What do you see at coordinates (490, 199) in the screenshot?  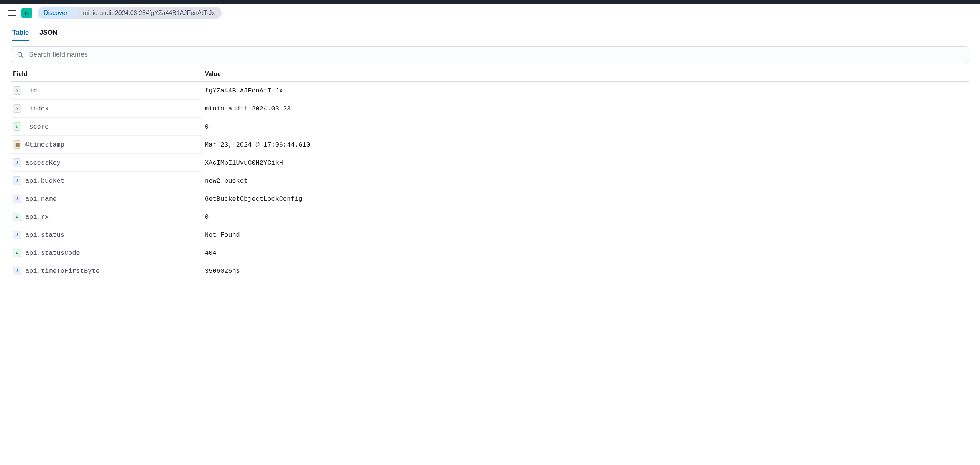 I see `table-row: tapi.nameGetBucketObjectLockConfig` at bounding box center [490, 199].